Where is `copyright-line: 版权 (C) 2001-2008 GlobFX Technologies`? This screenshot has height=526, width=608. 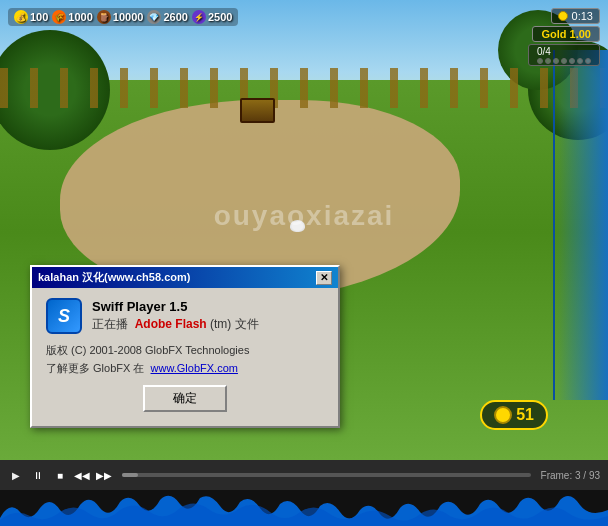 copyright-line: 版权 (C) 2001-2008 GlobFX Technologies is located at coordinates (185, 351).